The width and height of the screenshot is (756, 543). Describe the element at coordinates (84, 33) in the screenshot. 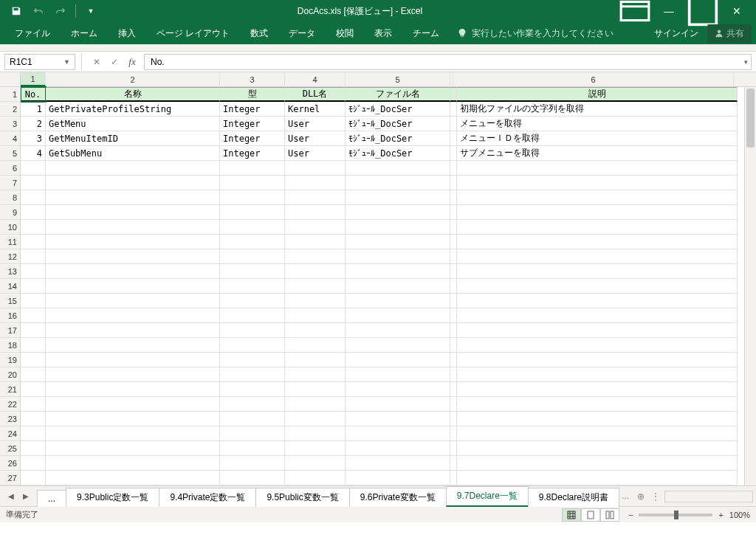

I see `tab-home: ホーム` at that location.